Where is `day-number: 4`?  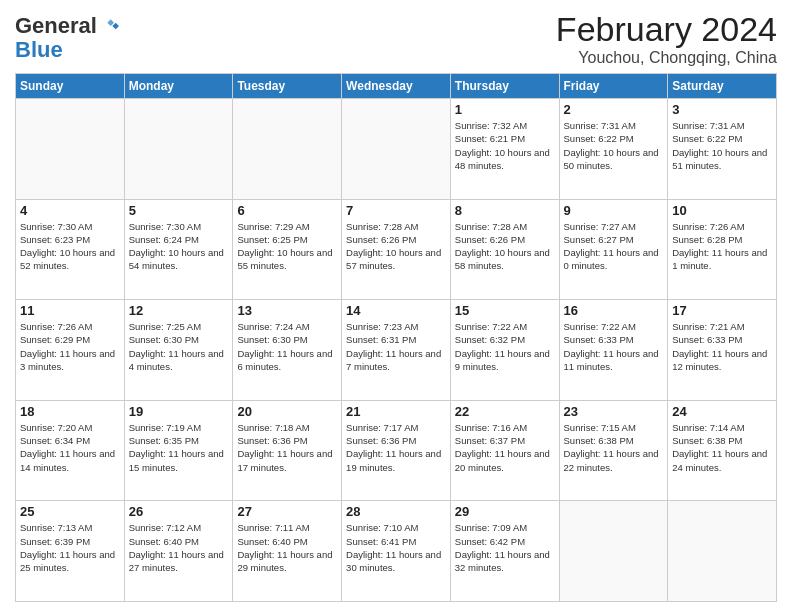
day-number: 4 is located at coordinates (70, 210).